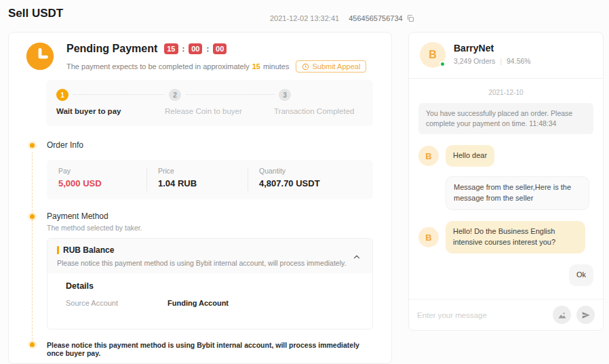  What do you see at coordinates (581, 275) in the screenshot?
I see `user-message: Ok` at bounding box center [581, 275].